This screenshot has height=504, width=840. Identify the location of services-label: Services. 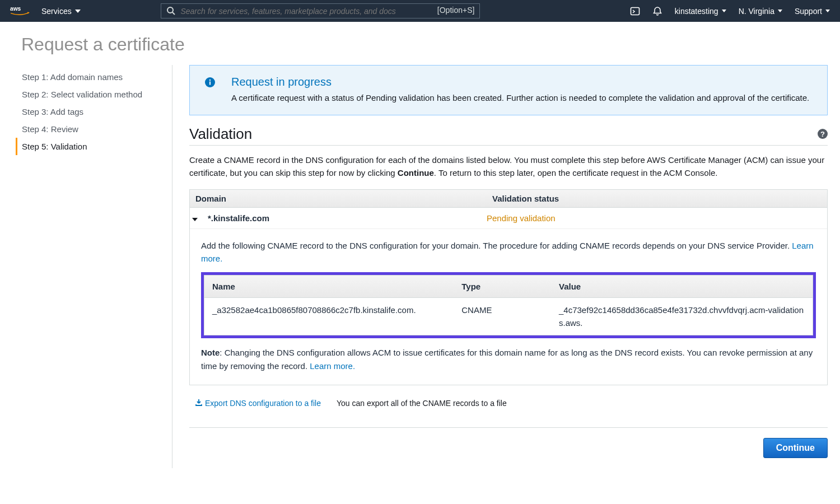
(57, 11).